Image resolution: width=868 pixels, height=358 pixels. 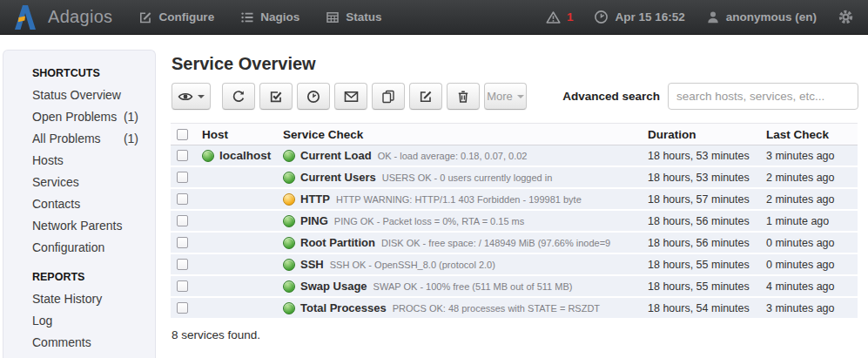 I want to click on last-check-cell: 1 minute ago, so click(x=811, y=221).